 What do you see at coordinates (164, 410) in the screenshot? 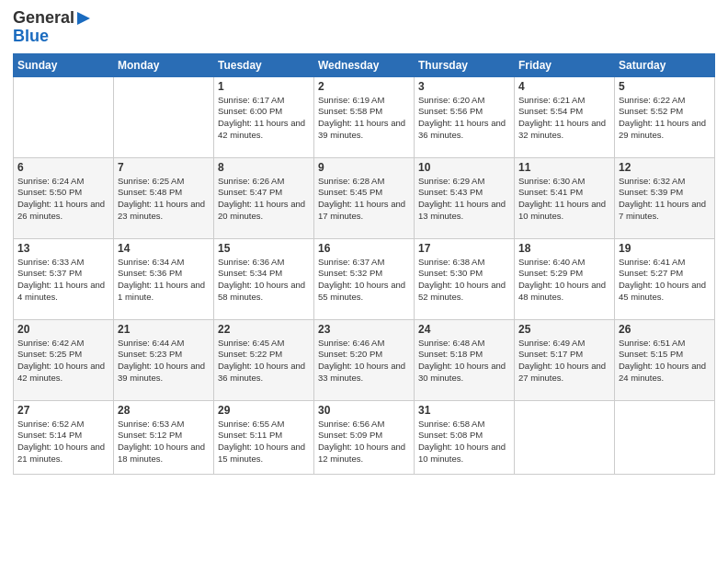
I see `day-number: 28` at bounding box center [164, 410].